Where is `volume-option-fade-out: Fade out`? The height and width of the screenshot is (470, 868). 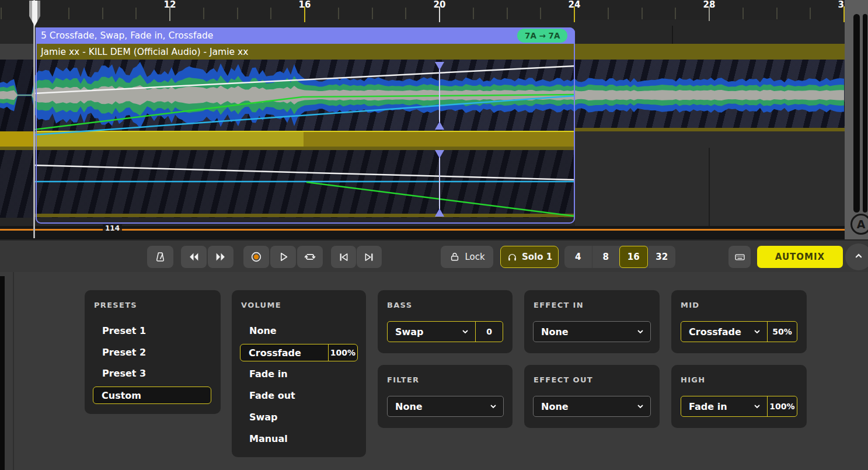 volume-option-fade-out: Fade out is located at coordinates (272, 396).